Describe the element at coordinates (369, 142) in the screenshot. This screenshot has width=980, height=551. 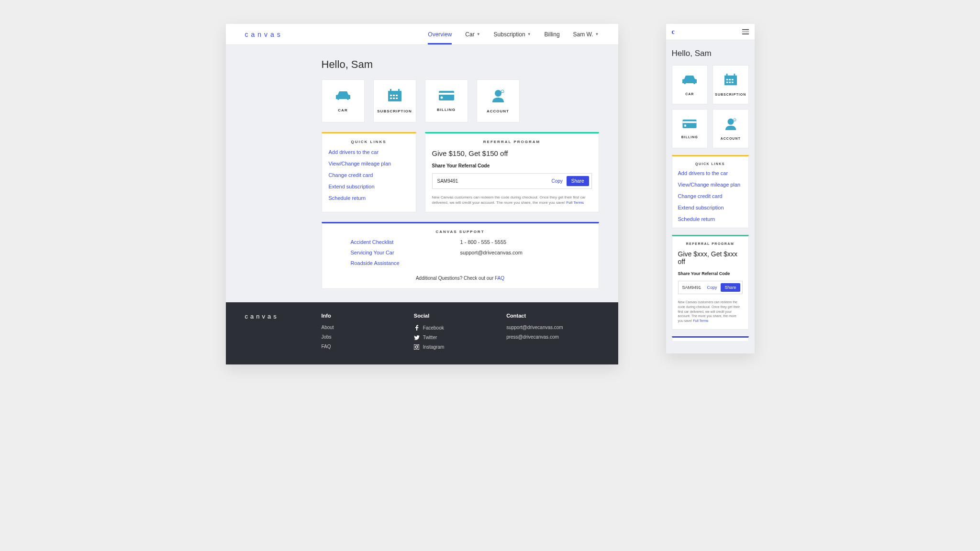
I see `quick-links-title: QUICK LINKS` at that location.